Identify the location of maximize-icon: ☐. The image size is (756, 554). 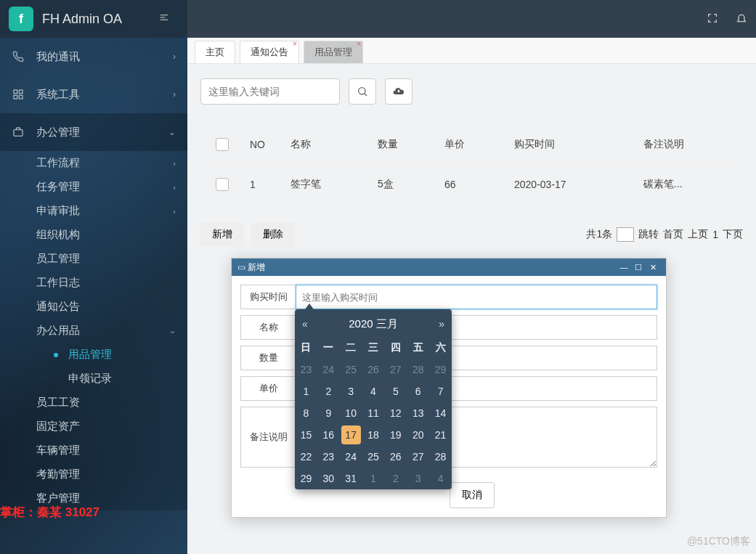
(638, 267).